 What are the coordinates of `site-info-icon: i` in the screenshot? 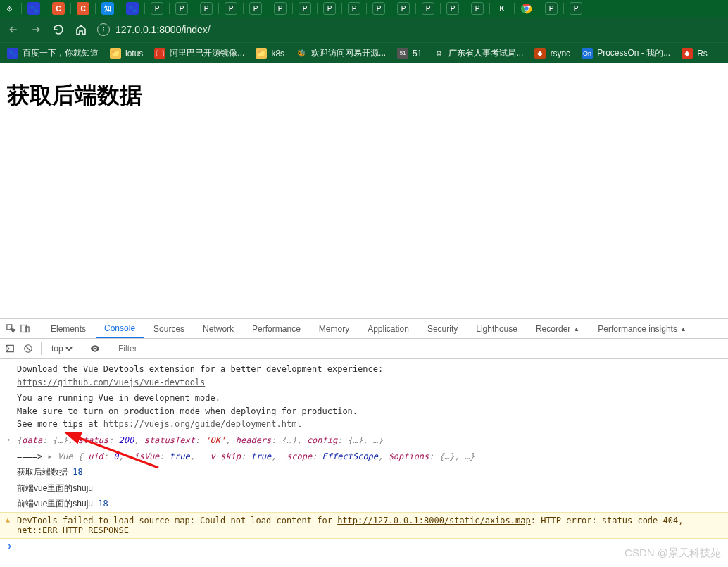 It's located at (103, 30).